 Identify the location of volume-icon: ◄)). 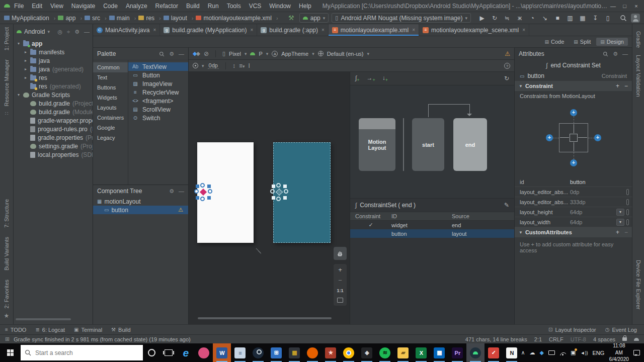
(584, 353).